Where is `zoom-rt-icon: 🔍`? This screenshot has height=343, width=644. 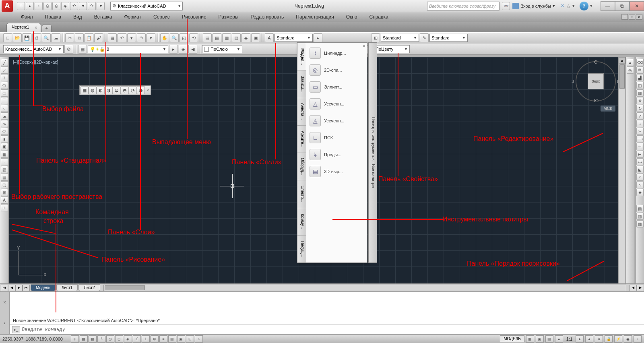 zoom-rt-icon: 🔍 is located at coordinates (174, 38).